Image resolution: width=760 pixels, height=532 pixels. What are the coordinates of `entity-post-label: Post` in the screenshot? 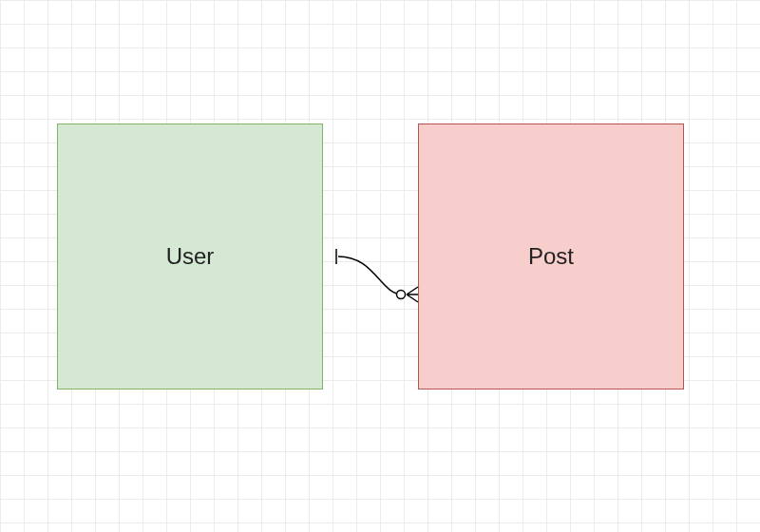 It's located at (551, 256).